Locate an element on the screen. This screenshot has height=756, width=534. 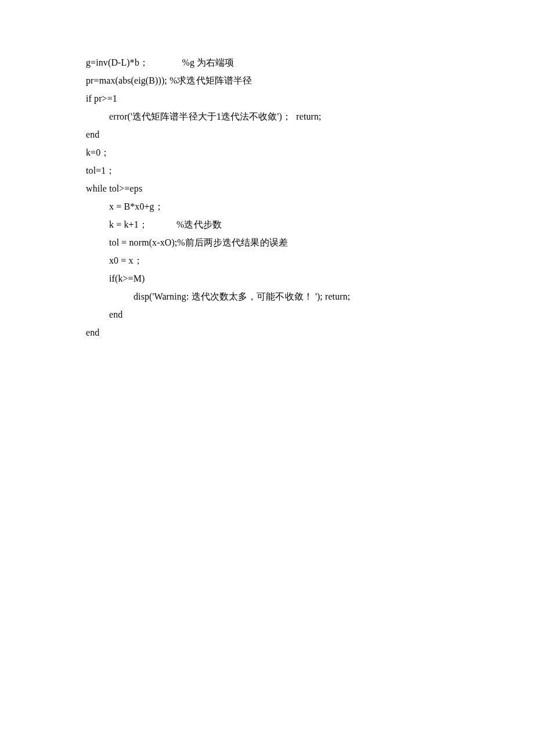
code-line: x0 = x； is located at coordinates (269, 260).